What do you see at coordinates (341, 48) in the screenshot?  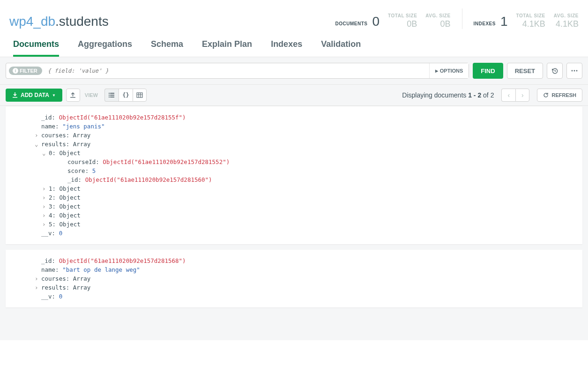 I see `tab-validation: Validation` at bounding box center [341, 48].